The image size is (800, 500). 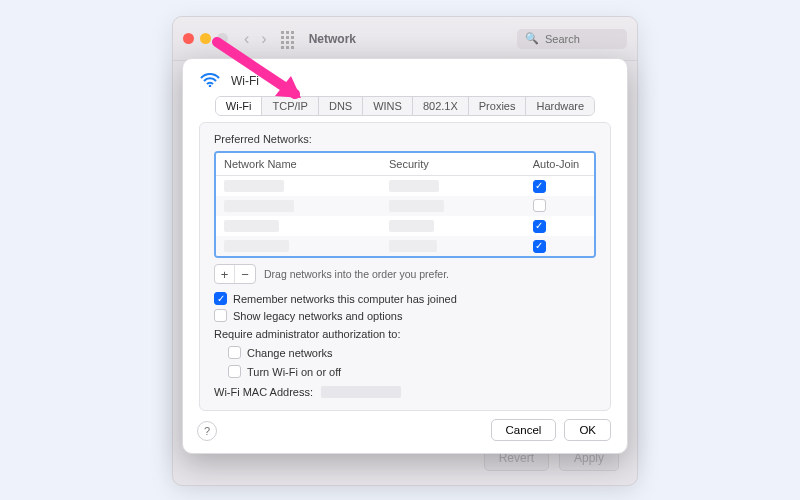 What do you see at coordinates (578, 39) in the screenshot?
I see `search-input` at bounding box center [578, 39].